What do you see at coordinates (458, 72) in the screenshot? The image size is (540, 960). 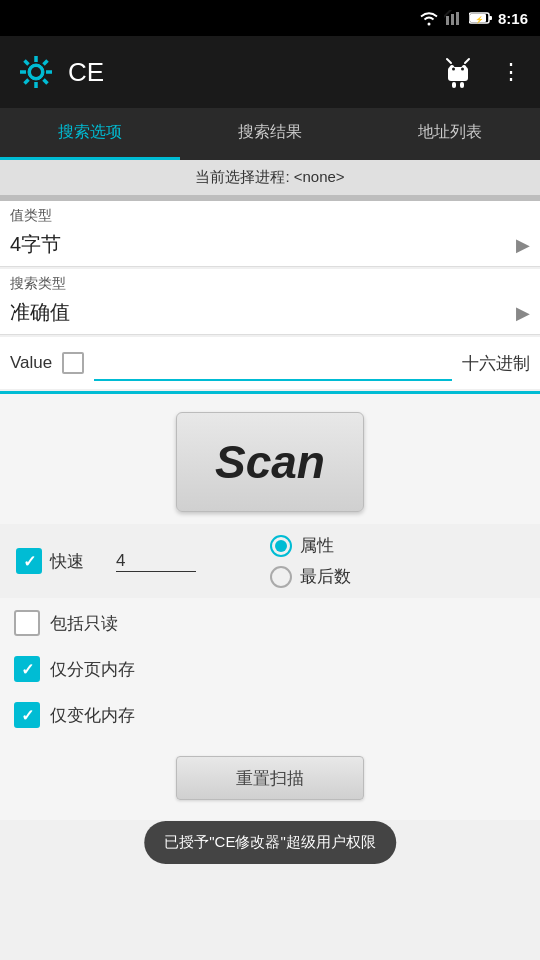 I see `android-icon` at bounding box center [458, 72].